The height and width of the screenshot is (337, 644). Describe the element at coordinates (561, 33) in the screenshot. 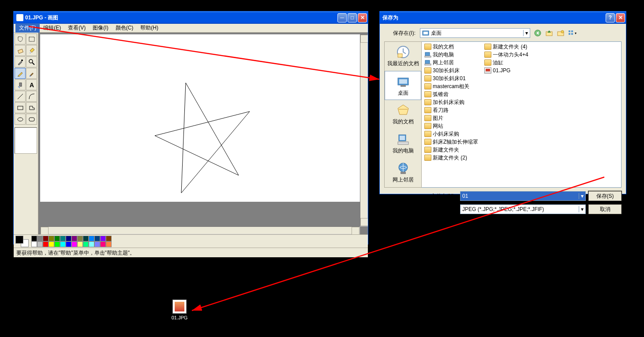

I see `new-folder-icon` at that location.